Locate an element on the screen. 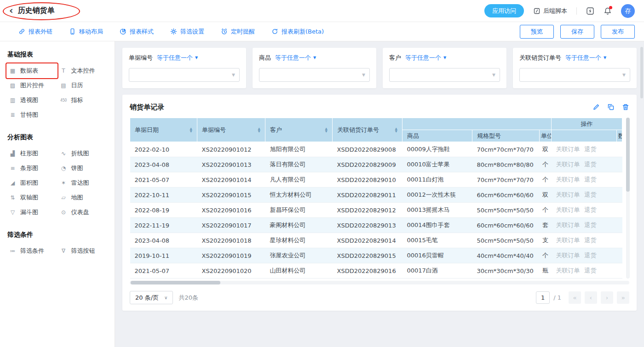  save-button: 保存 is located at coordinates (577, 32).